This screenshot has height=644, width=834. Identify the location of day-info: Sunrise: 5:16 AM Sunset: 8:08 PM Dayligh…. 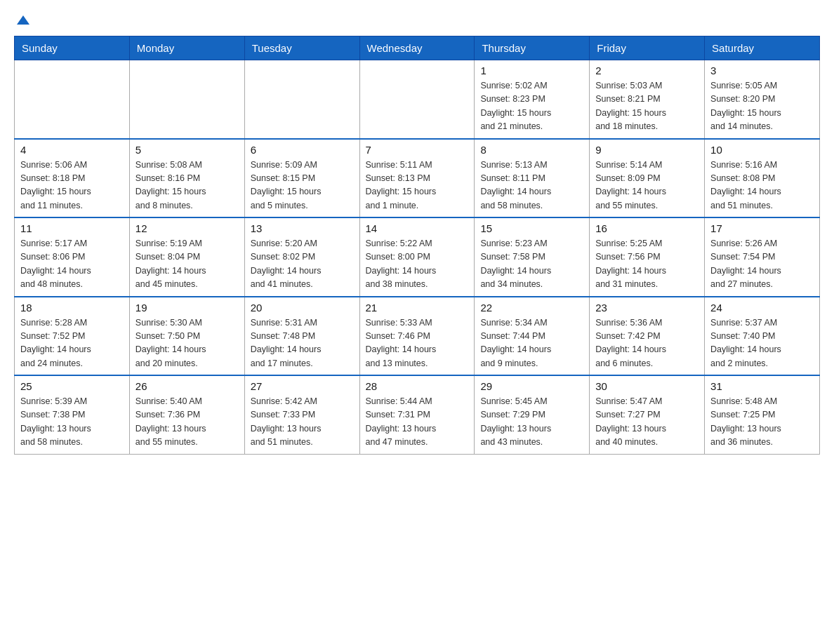
(762, 186).